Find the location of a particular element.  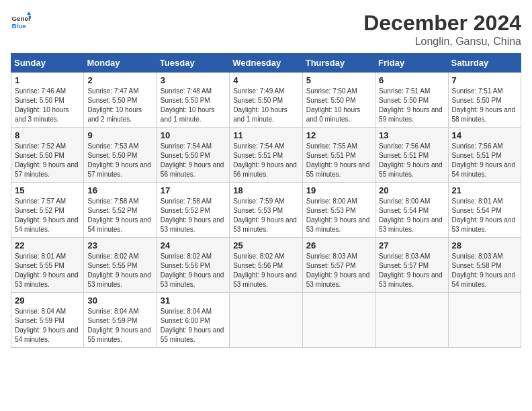

day-number: 11 is located at coordinates (266, 136).